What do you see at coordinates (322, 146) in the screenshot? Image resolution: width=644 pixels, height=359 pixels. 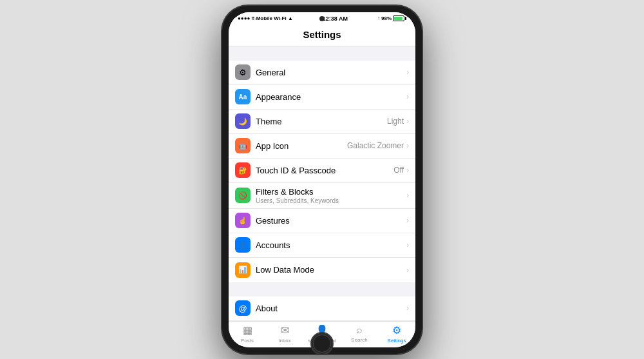 I see `row-app-icon: 🤖 App Icon Galactic Zoomer ›` at bounding box center [322, 146].